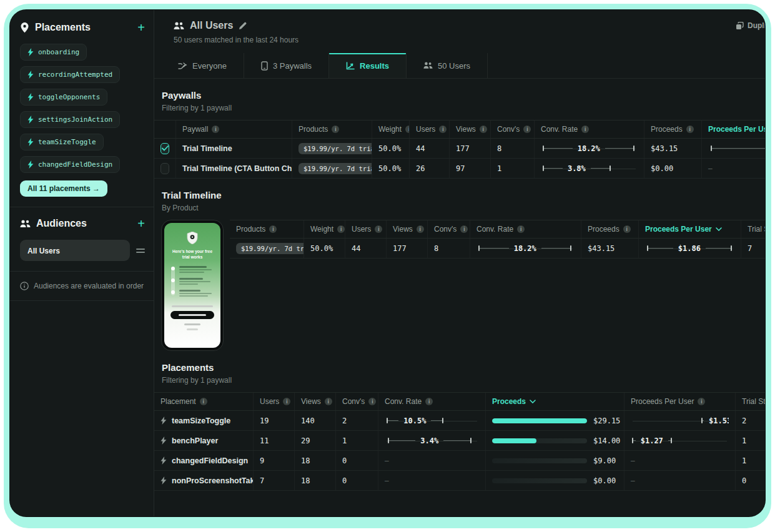 The height and width of the screenshot is (532, 775). Describe the element at coordinates (70, 165) in the screenshot. I see `placement-pill: changedFieldDesign` at that location.